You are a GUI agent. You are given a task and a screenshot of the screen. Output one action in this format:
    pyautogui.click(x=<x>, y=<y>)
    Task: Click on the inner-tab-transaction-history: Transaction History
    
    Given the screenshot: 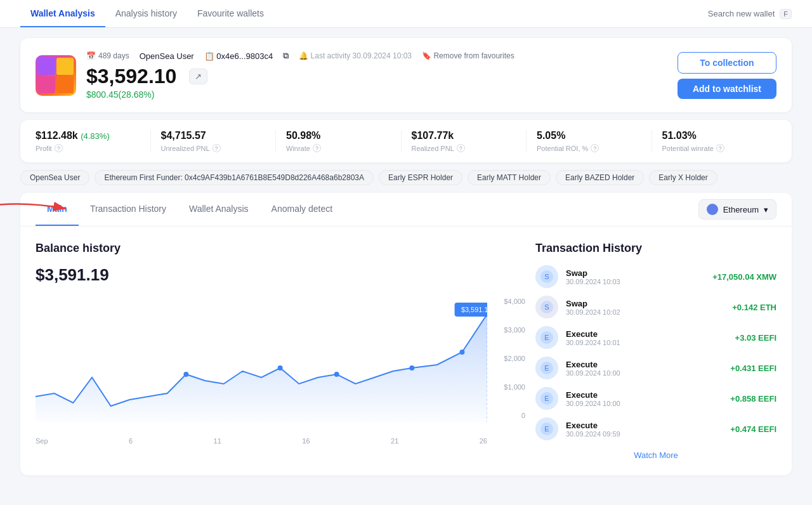 What is the action you would take?
    pyautogui.click(x=128, y=209)
    